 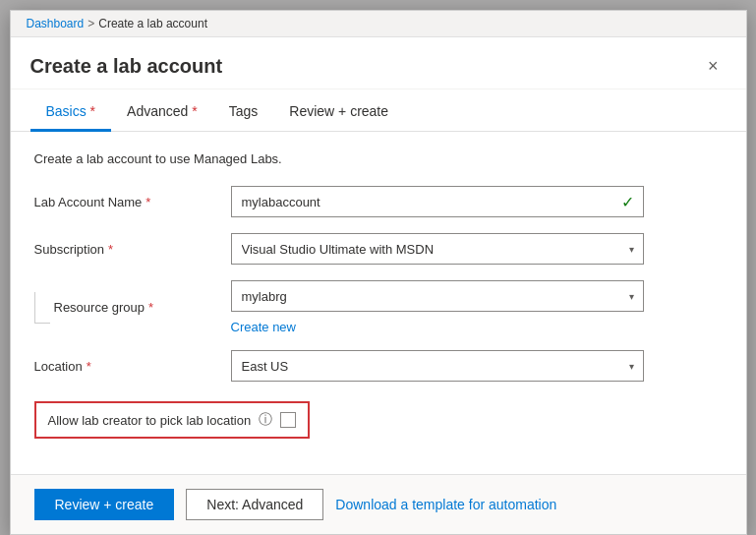 What do you see at coordinates (133, 203) in the screenshot?
I see `lab-account-name-label: Lab Account Name *` at bounding box center [133, 203].